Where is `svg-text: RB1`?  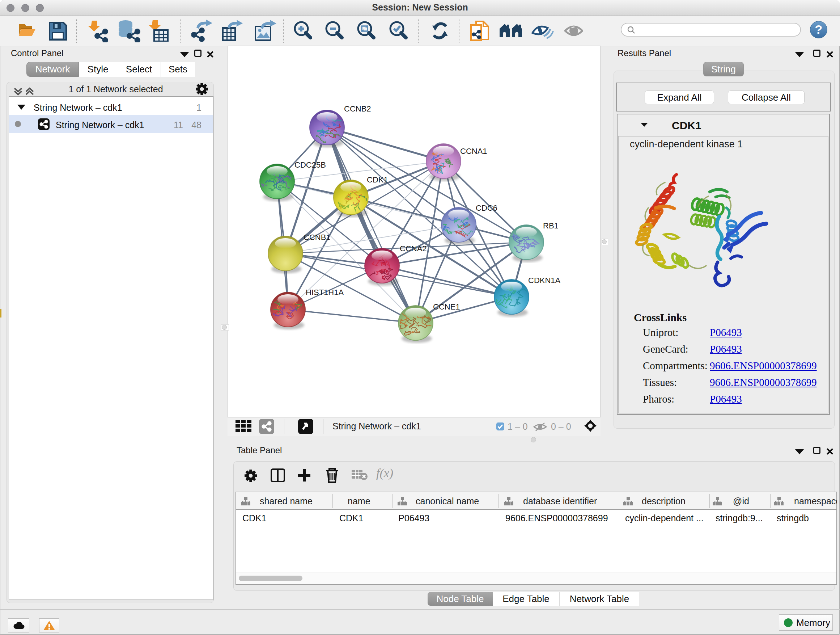
svg-text: RB1 is located at coordinates (551, 226).